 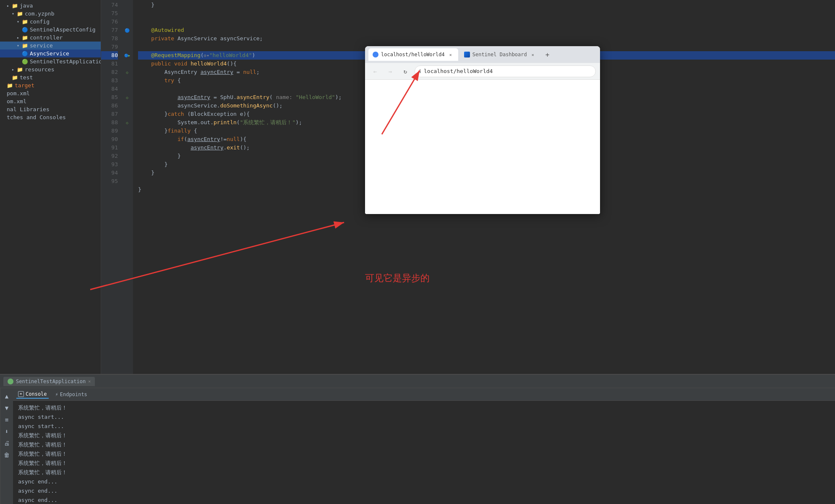 I want to click on browser-url-bar: ℹ localhost/helloWorld4, so click(x=505, y=71).